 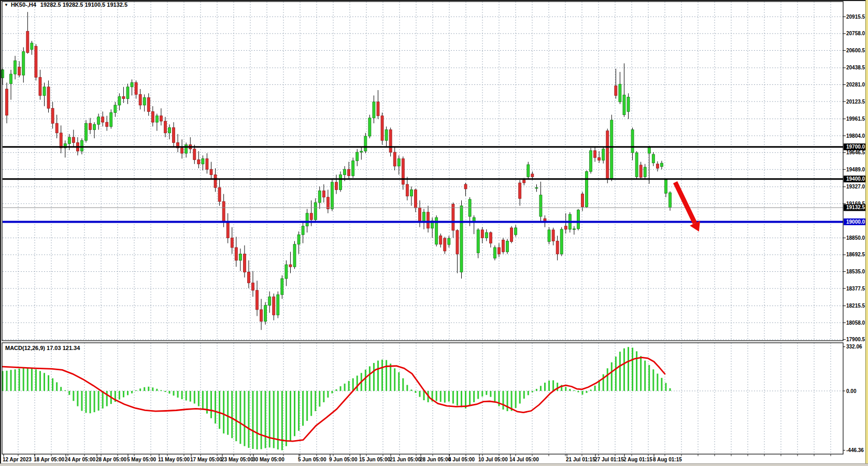 What do you see at coordinates (856, 238) in the screenshot?
I see `price-tick-label: 18850.0` at bounding box center [856, 238].